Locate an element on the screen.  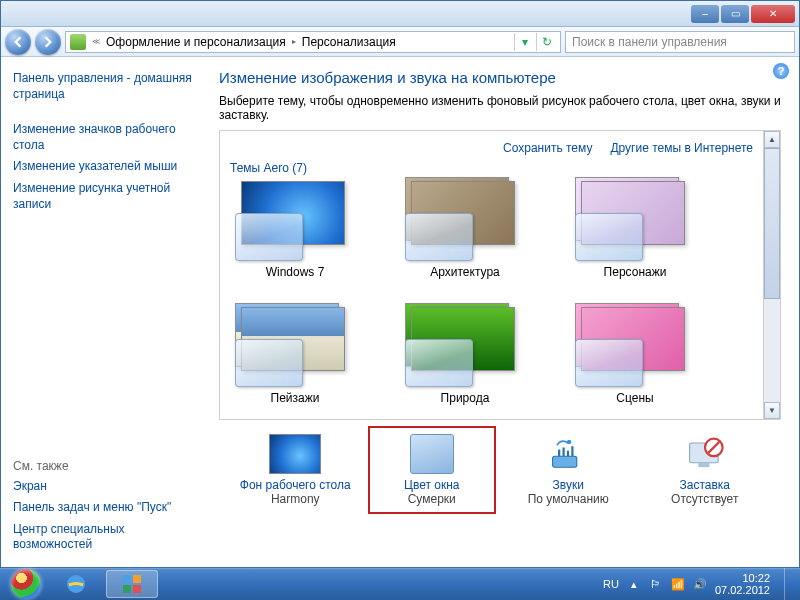
window-color-button: Цвет окна Сумерки is located at coordinates (432, 470).